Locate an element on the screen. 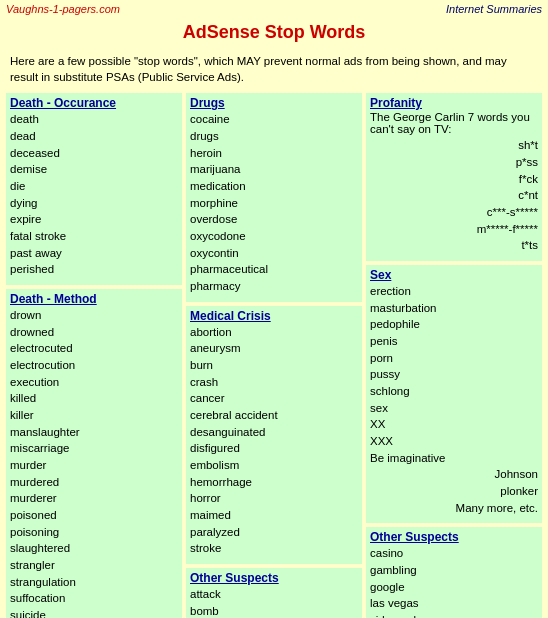  list-item: paralyzed is located at coordinates (274, 532).